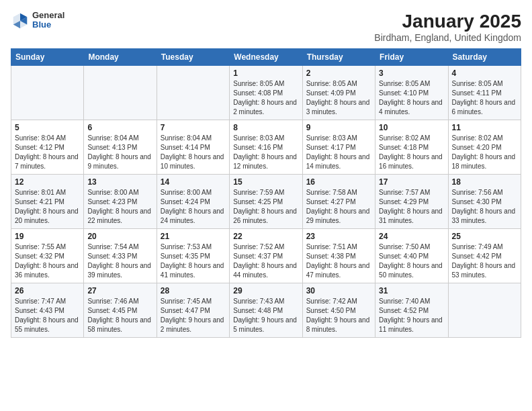 The height and width of the screenshot is (411, 532). What do you see at coordinates (266, 236) in the screenshot?
I see `day-number: 22` at bounding box center [266, 236].